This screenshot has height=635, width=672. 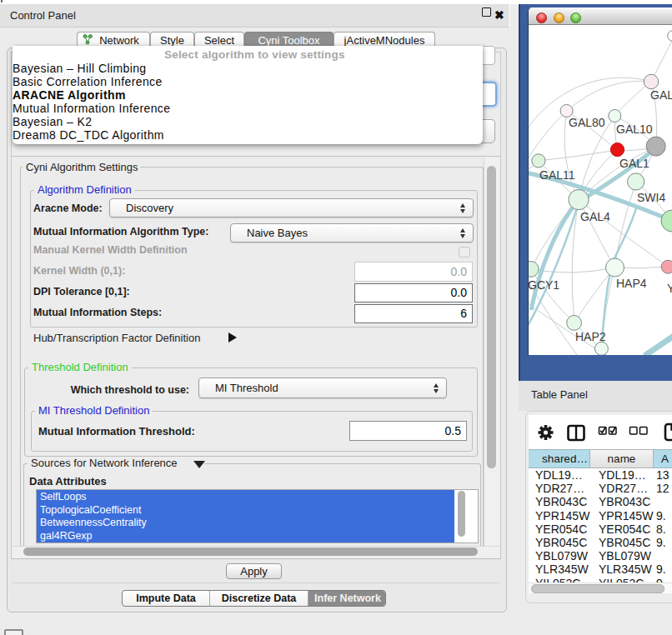 What do you see at coordinates (587, 122) in the screenshot?
I see `svg-text: GAL80` at bounding box center [587, 122].